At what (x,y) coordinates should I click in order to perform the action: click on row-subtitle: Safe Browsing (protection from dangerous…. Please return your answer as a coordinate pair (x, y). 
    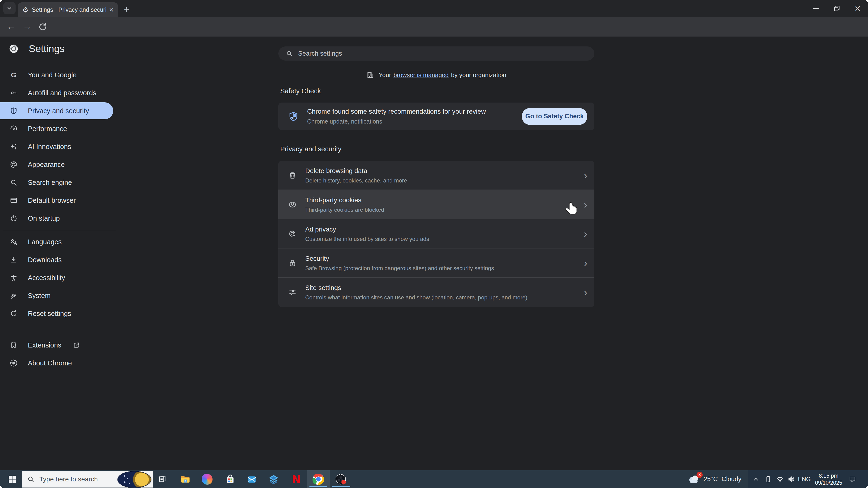
    Looking at the image, I should click on (444, 268).